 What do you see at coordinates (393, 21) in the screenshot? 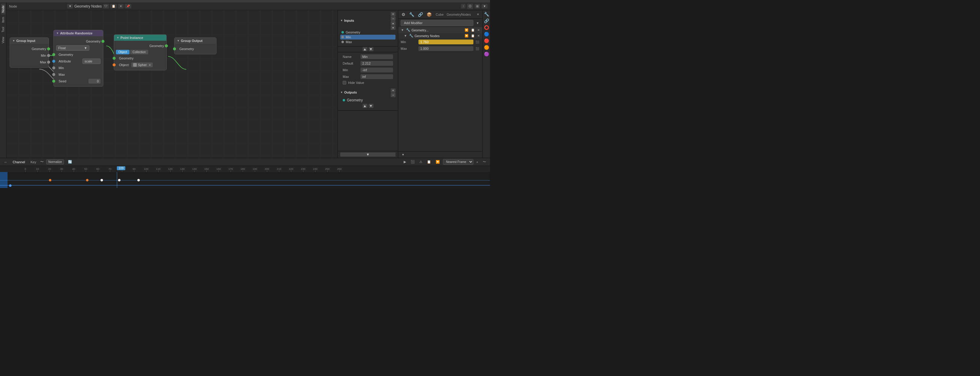
I see `inputs-scroll-ctrl: + − ▲ ▼` at bounding box center [393, 21].